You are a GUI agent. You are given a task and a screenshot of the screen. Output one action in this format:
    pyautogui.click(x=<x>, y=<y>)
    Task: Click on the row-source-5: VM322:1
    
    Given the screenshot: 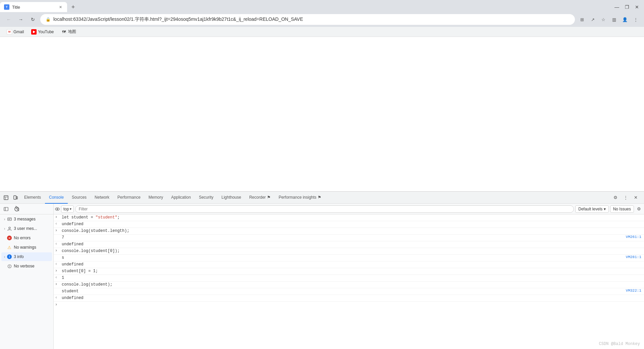 What is the action you would take?
    pyautogui.click(x=635, y=291)
    